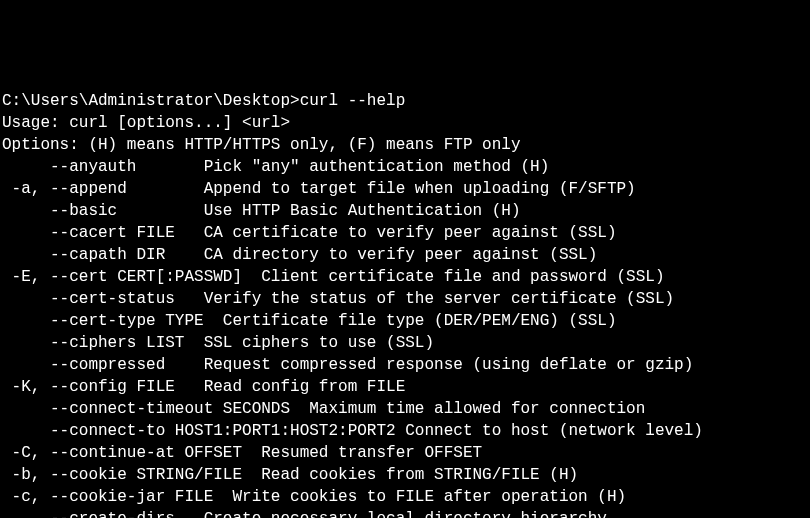 This screenshot has width=810, height=518. Describe the element at coordinates (406, 497) in the screenshot. I see `terminal-line: -c, --cookie-jar FILE Write cookies to F…` at that location.